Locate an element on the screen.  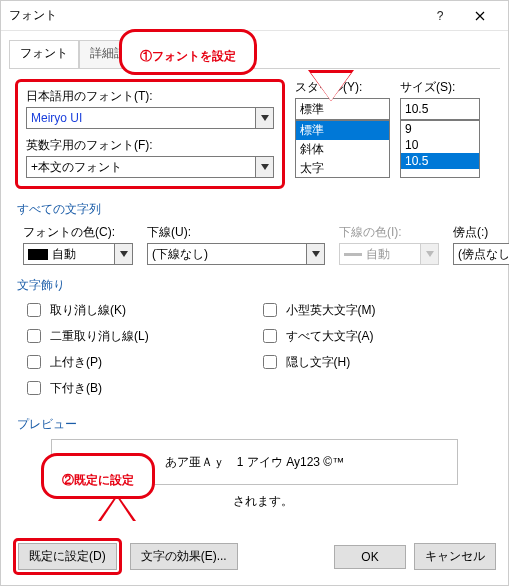
style-option: 標準 is located at coordinates (342, 130).